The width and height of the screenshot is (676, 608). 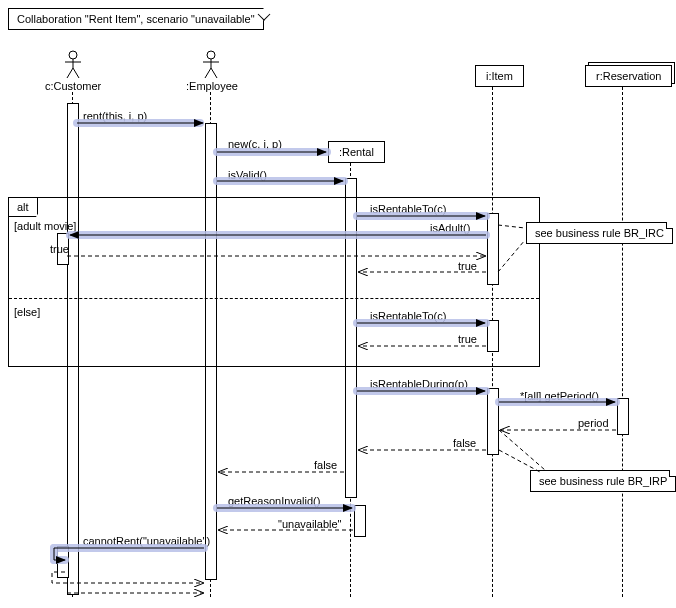 I want to click on msg-true3: true, so click(x=468, y=339).